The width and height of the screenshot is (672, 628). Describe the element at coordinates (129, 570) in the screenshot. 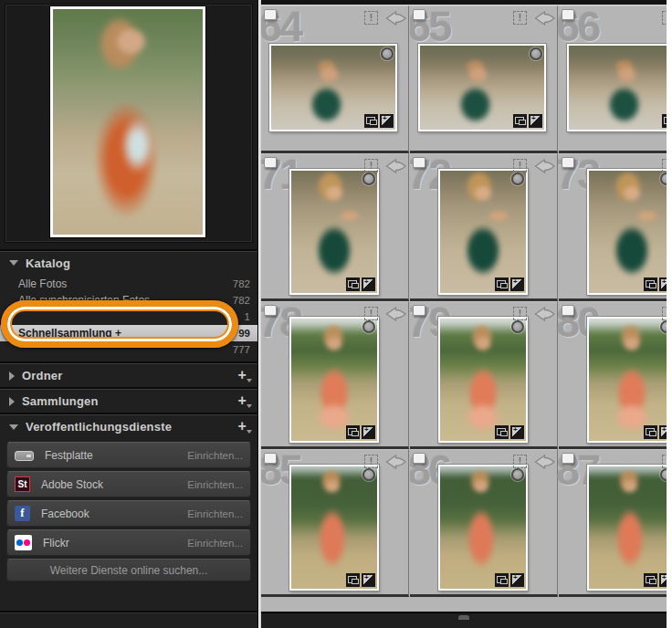

I see `find-more-services-button: Weitere Dienste online suchen...` at that location.